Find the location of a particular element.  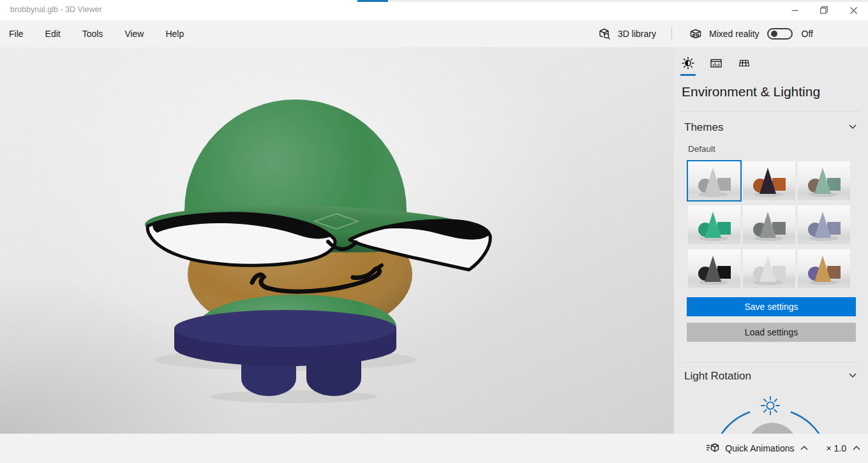

mixed-reality-toggle is located at coordinates (780, 34).